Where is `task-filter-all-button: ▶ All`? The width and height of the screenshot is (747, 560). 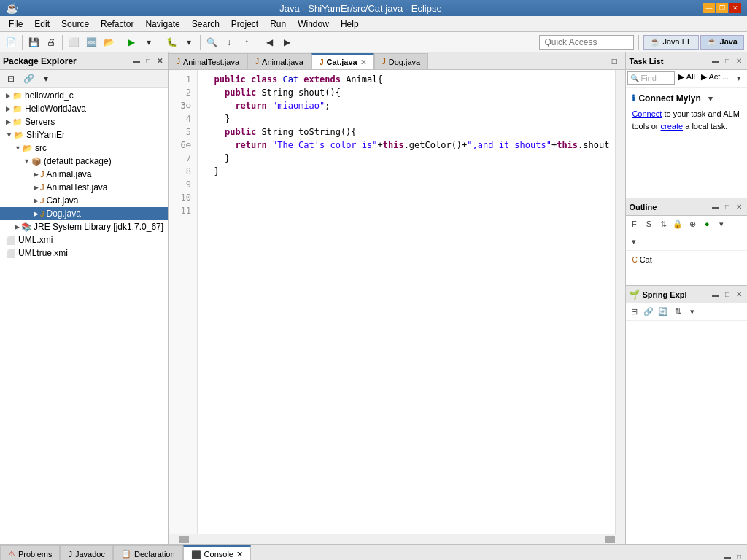 task-filter-all-button: ▶ All is located at coordinates (687, 79).